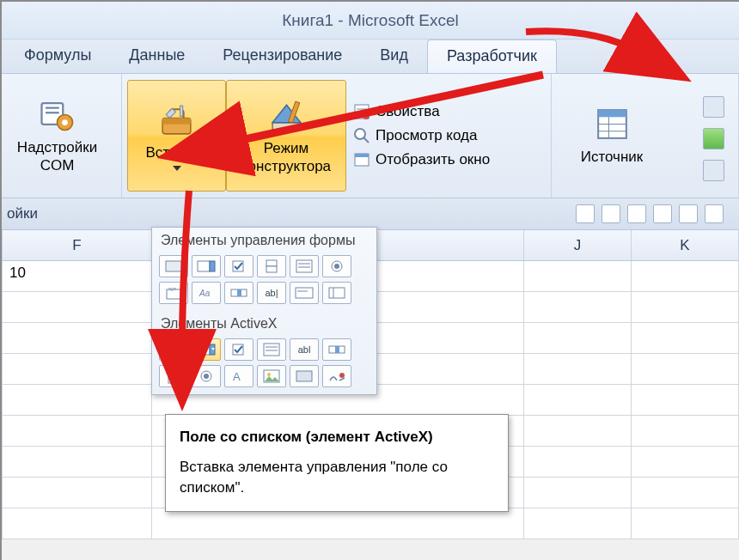 The height and width of the screenshot is (560, 739). What do you see at coordinates (304, 266) in the screenshot?
I see `form-listbox-control` at bounding box center [304, 266].